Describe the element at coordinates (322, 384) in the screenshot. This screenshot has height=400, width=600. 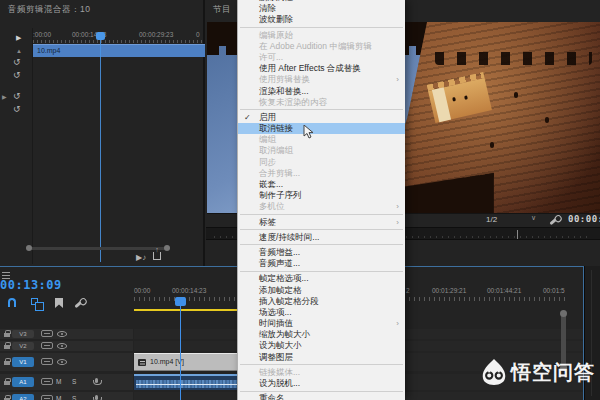
I see `menu-item: 设为脱机...` at that location.